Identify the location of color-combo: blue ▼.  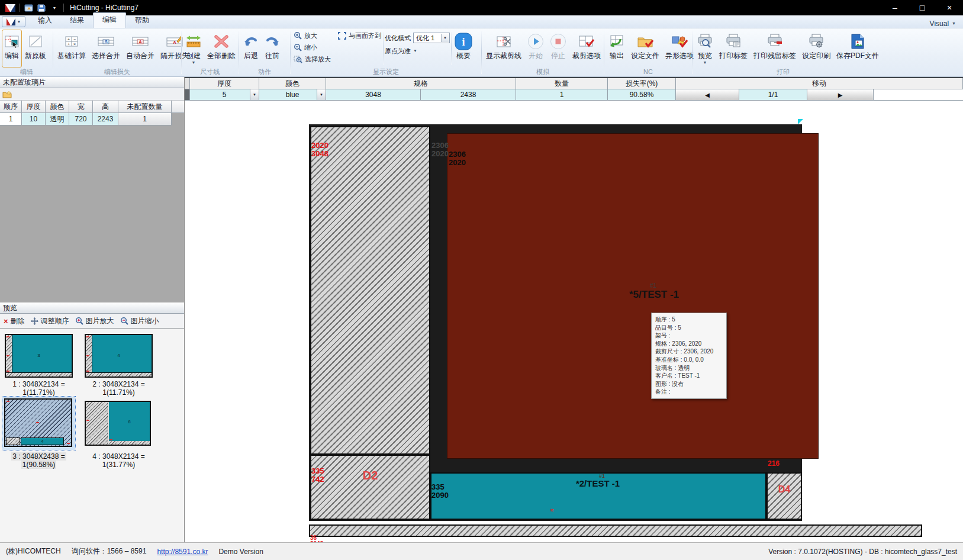
(292, 95).